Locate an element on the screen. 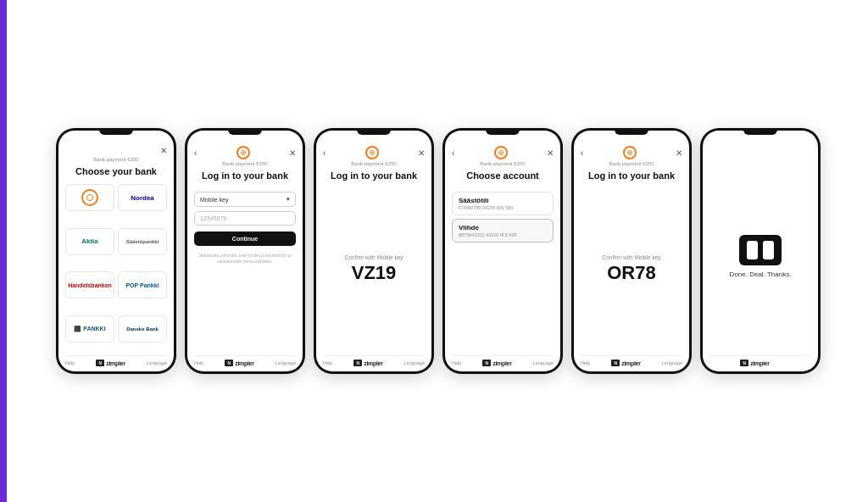 The height and width of the screenshot is (502, 868). help-link-3: Help is located at coordinates (327, 363).